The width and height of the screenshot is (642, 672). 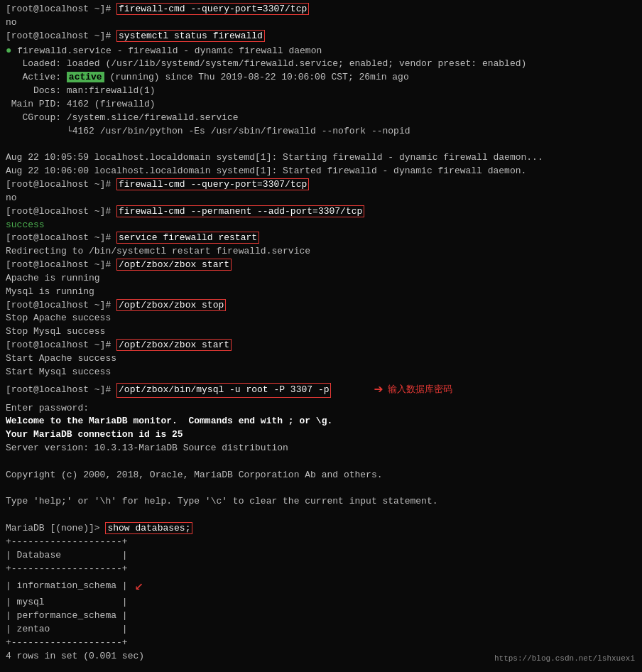 I want to click on arrow-2: ↙, so click(x=139, y=585).